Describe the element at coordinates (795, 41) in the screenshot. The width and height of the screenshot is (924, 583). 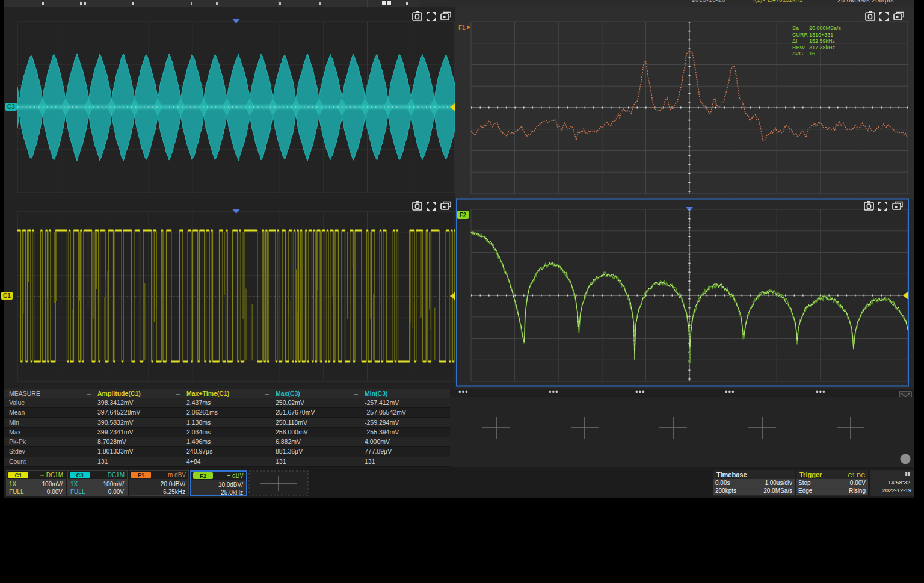
I see `svg-text: Δf` at that location.